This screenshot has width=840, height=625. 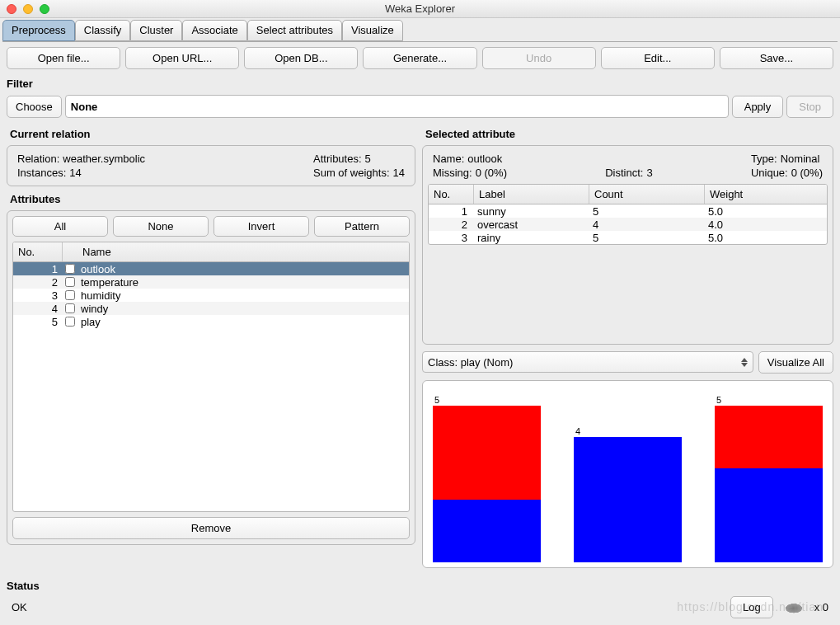 What do you see at coordinates (35, 107) in the screenshot?
I see `choose-button: Choose` at bounding box center [35, 107].